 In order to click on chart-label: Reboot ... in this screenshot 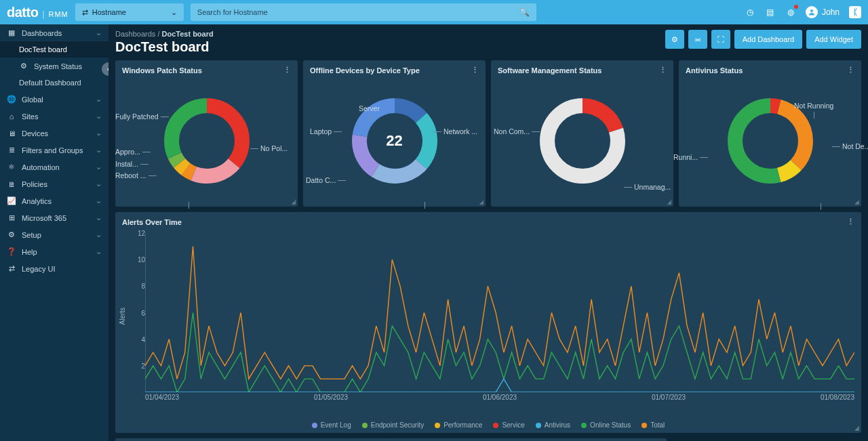, I will do `click(136, 175)`.